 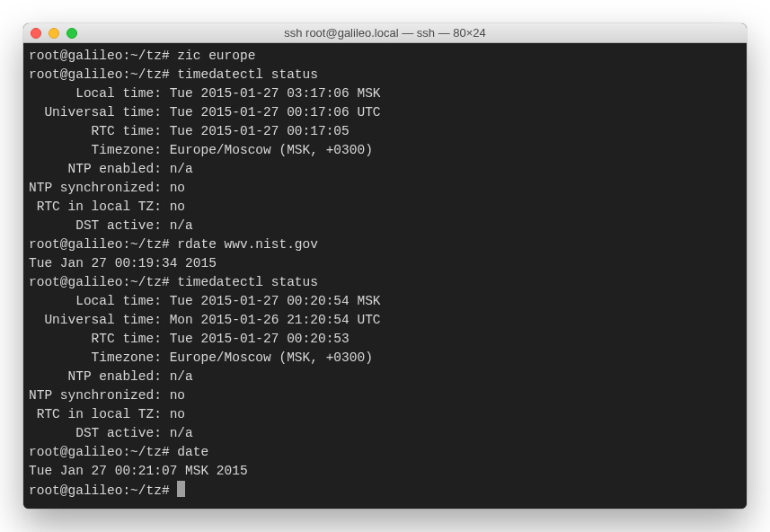 I want to click on terminal-line: RTC time: Tue 2015-01-27 00:20:53, so click(x=385, y=340).